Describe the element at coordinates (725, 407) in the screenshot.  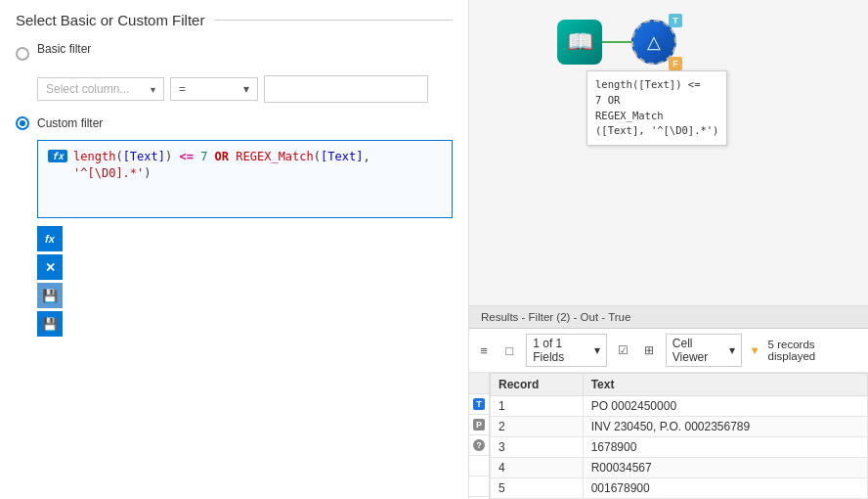
I see `cell-text: PO 0002450000` at that location.